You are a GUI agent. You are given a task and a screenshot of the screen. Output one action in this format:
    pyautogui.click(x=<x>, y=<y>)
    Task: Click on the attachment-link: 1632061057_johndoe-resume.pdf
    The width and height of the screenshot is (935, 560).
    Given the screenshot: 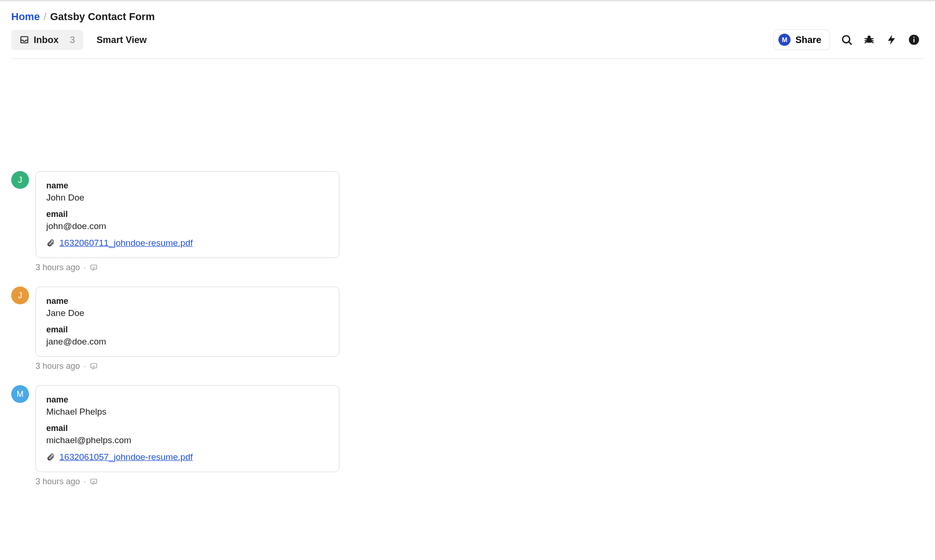 What is the action you would take?
    pyautogui.click(x=126, y=457)
    